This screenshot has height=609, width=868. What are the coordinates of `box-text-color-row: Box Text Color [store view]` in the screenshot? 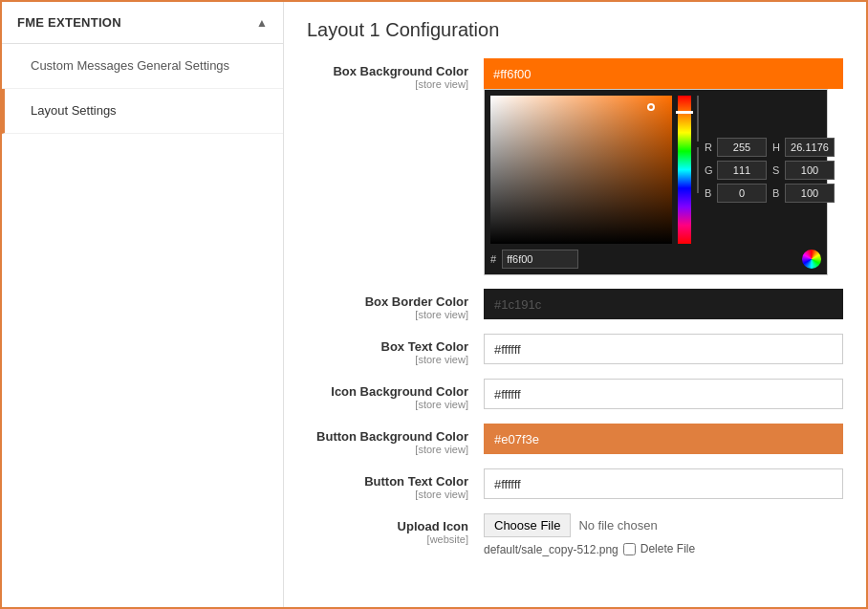 It's located at (575, 350).